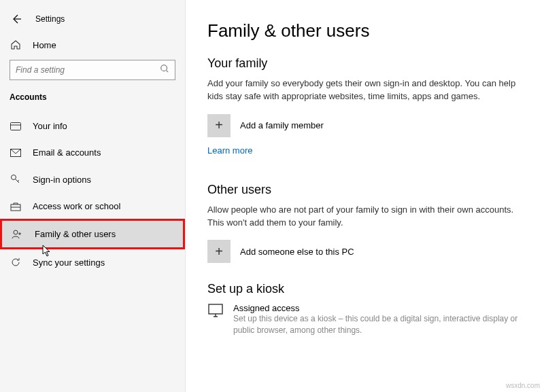 The height and width of the screenshot is (392, 544). I want to click on envelope-icon, so click(16, 153).